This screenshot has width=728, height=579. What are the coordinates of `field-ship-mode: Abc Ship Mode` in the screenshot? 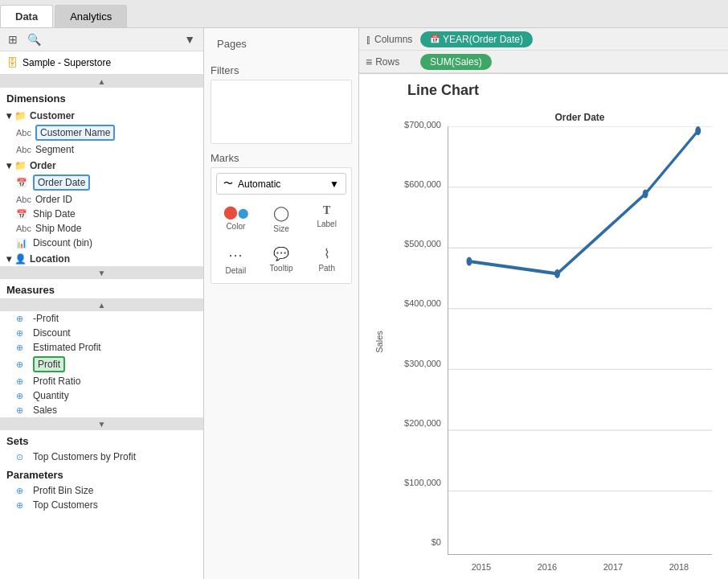 It's located at (101, 228).